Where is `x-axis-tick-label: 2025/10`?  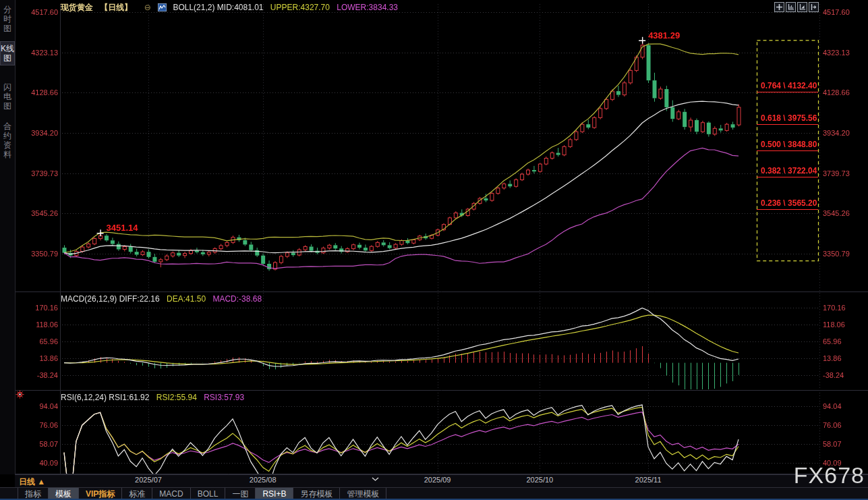 x-axis-tick-label: 2025/10 is located at coordinates (540, 480).